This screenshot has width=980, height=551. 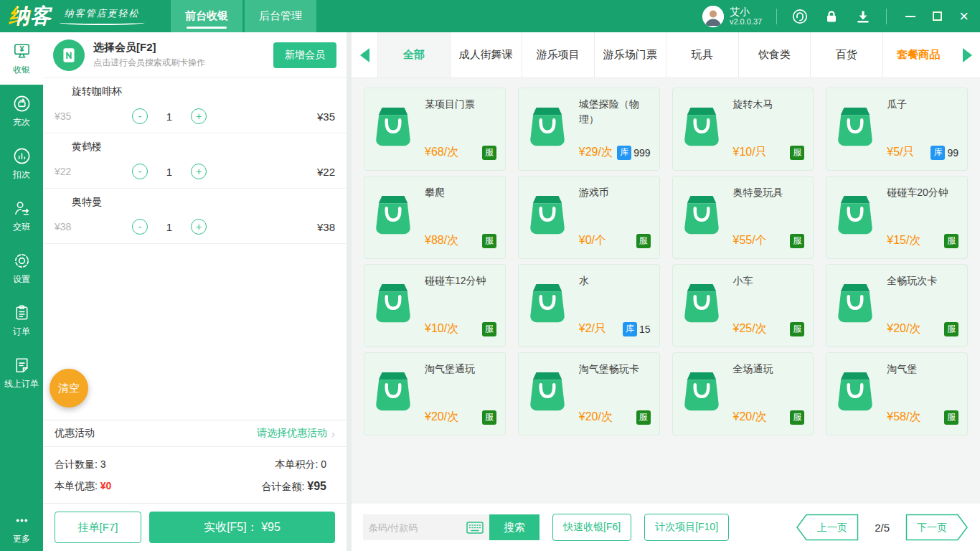 I want to click on hold-order-button: 挂单[F7], so click(x=98, y=527).